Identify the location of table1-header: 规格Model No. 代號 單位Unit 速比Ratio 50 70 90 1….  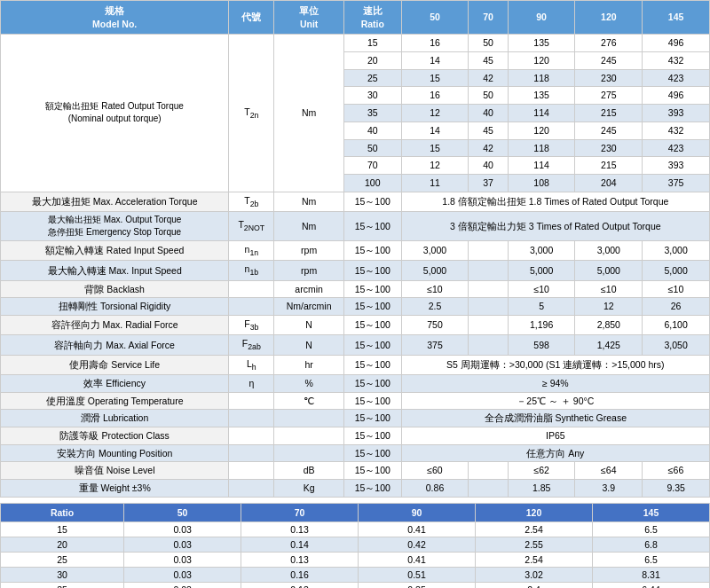
(355, 18).